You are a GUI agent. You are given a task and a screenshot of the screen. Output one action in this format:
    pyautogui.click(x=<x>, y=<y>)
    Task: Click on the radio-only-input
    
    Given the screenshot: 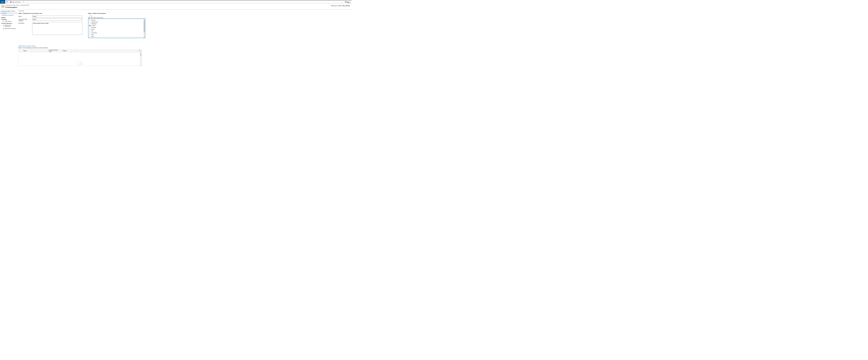 What is the action you would take?
    pyautogui.click(x=89, y=18)
    